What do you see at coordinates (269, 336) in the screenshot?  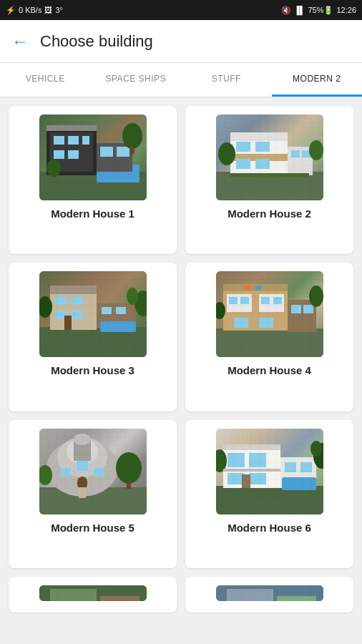 I see `building-card-4: Modern House 4` at bounding box center [269, 336].